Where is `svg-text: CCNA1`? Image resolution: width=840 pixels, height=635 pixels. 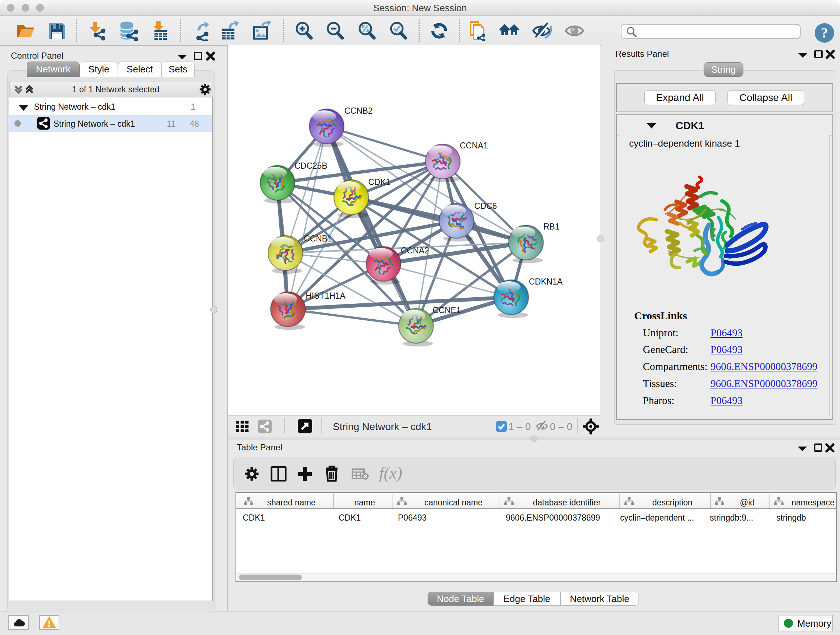
svg-text: CCNA1 is located at coordinates (474, 146).